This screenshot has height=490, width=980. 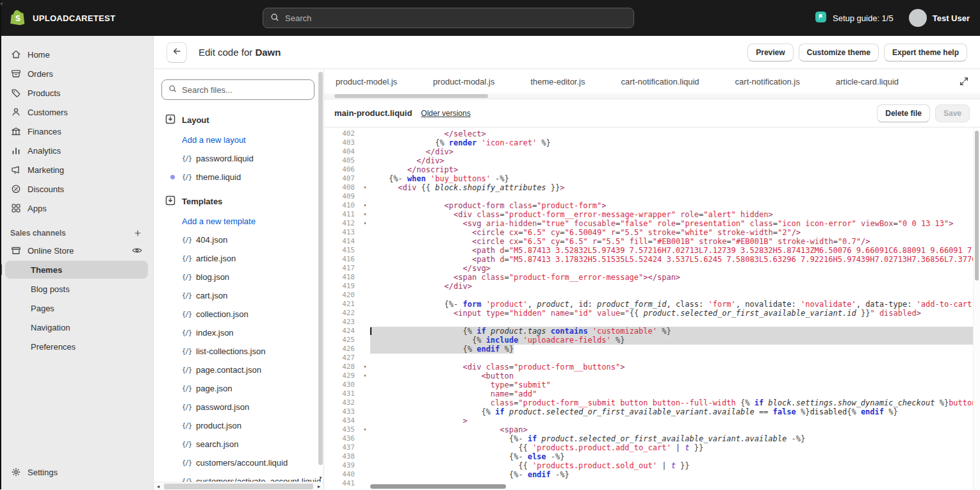 What do you see at coordinates (652, 152) in the screenshot?
I see `code-line: 404 </div>` at bounding box center [652, 152].